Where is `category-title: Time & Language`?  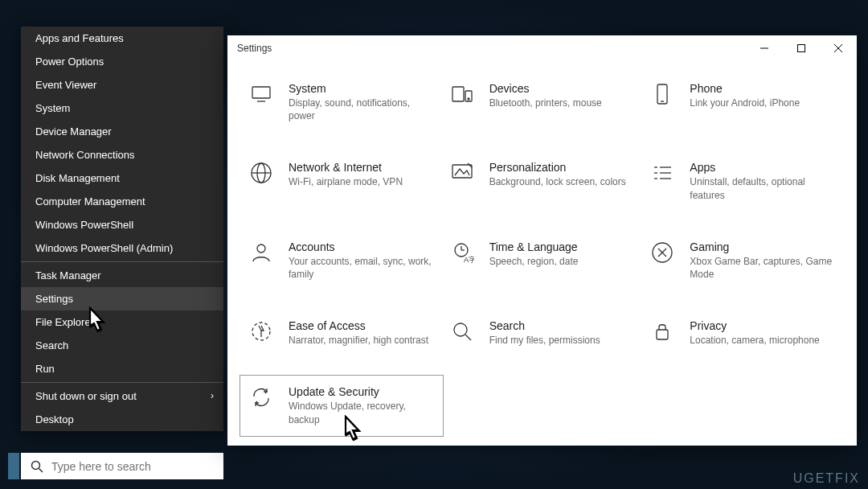 category-title: Time & Language is located at coordinates (563, 247).